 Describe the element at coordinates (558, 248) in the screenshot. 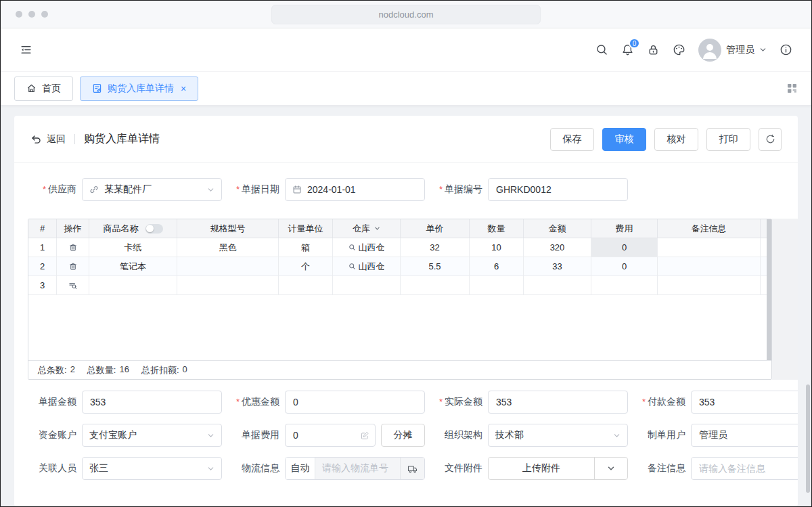

I see `cell-amount: 320` at that location.